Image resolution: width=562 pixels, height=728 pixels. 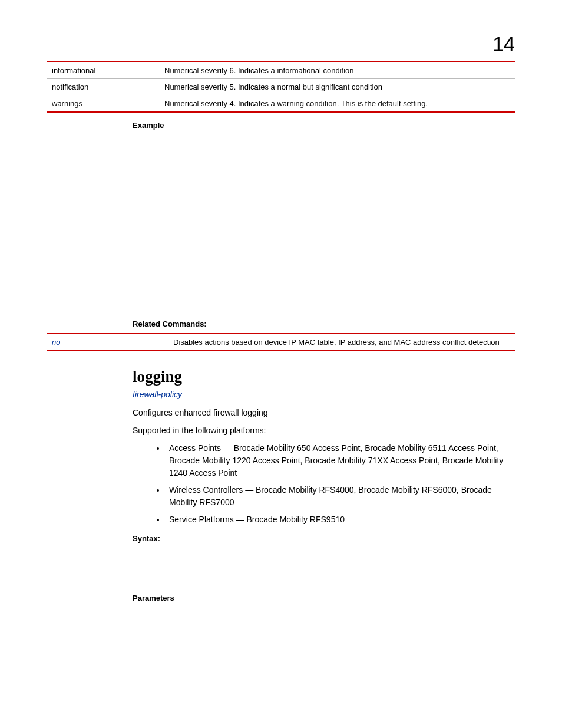 What do you see at coordinates (340, 496) in the screenshot?
I see `list-item: Wireless Controllers — Brocade Mobility …` at bounding box center [340, 496].